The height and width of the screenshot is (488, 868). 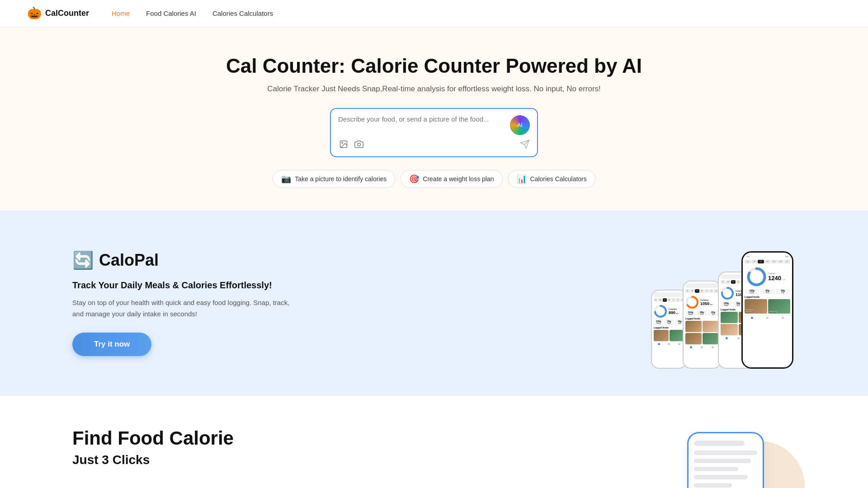 I want to click on search-media-icons, so click(x=351, y=145).